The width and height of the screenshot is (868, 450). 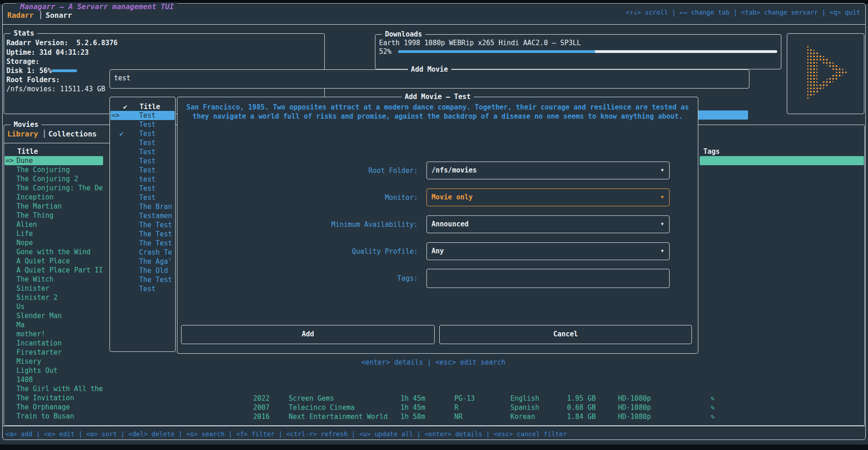 What do you see at coordinates (54, 234) in the screenshot?
I see `movie-list-item: Life` at bounding box center [54, 234].